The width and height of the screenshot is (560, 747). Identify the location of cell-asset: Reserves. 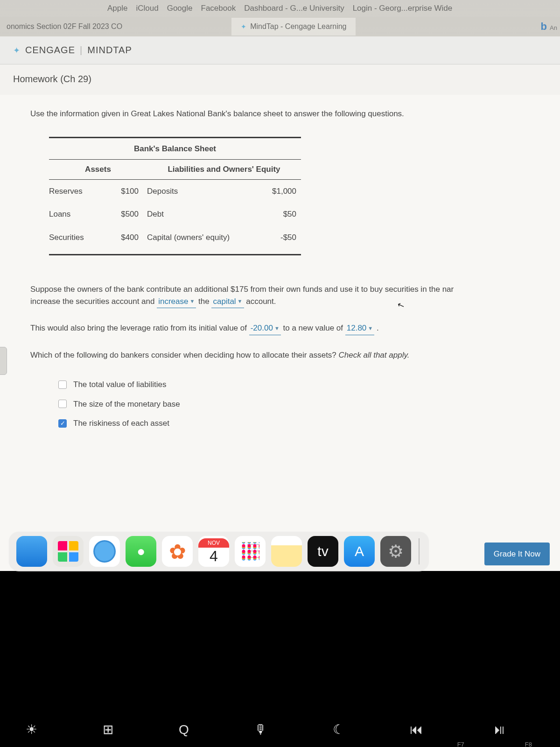
(79, 191).